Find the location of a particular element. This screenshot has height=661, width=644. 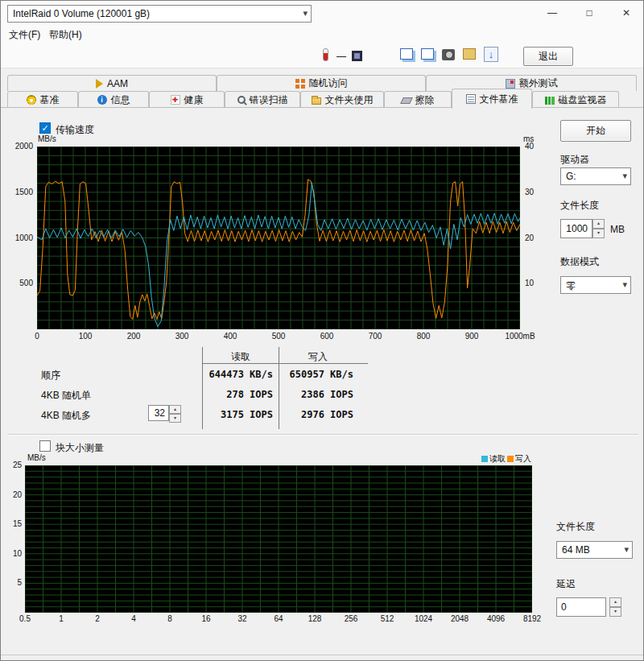

tab-info-label: 信息 is located at coordinates (121, 100).